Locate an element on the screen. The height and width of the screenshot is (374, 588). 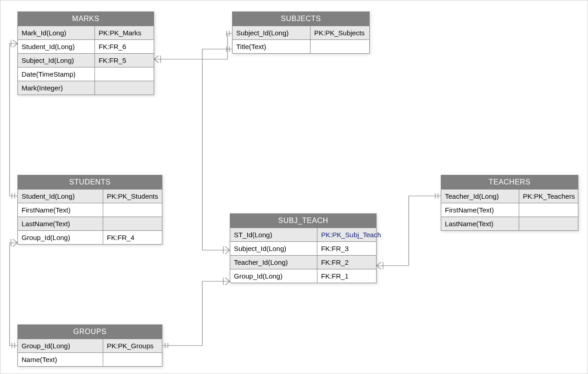
entity-row: Group_Id(Long)PK:PK_Groups is located at coordinates (90, 346).